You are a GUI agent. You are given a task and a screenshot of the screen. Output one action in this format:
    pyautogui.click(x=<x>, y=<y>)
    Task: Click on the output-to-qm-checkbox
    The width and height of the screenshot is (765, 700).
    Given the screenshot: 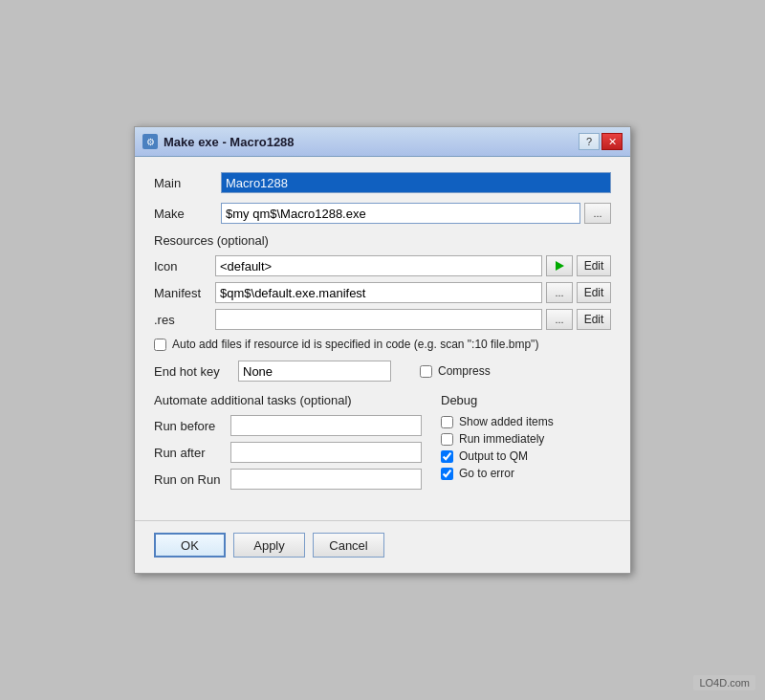 What is the action you would take?
    pyautogui.click(x=448, y=457)
    